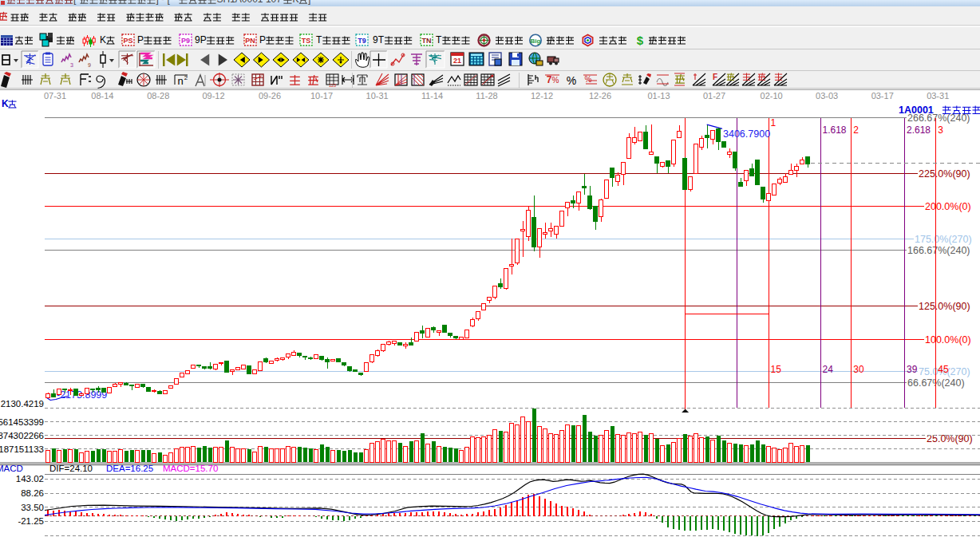  Describe the element at coordinates (71, 468) in the screenshot. I see `svg-text: DIF=24.10` at that location.